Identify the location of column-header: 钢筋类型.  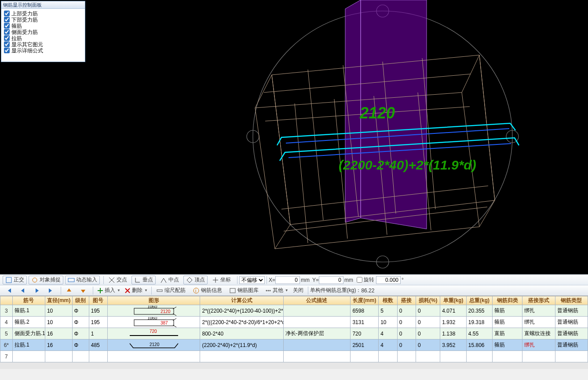
(571, 301).